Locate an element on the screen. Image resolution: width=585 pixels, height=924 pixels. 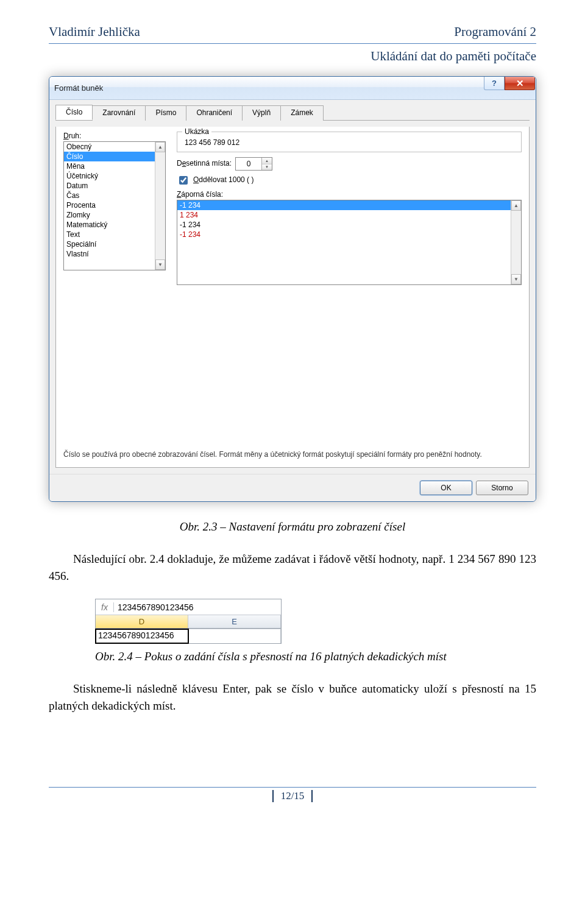
sample-group: Ukázka 123 456 789 012 is located at coordinates (349, 142).